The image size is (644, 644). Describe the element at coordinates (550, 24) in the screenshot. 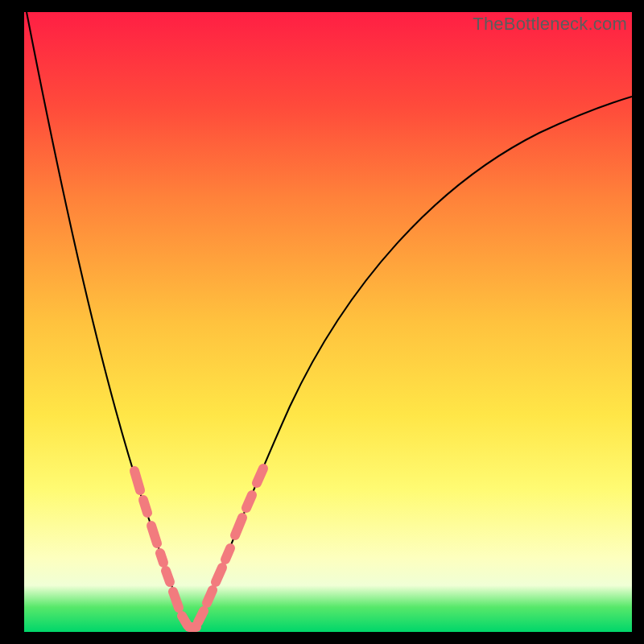

I see `watermark-text: TheBottleneck.com` at that location.